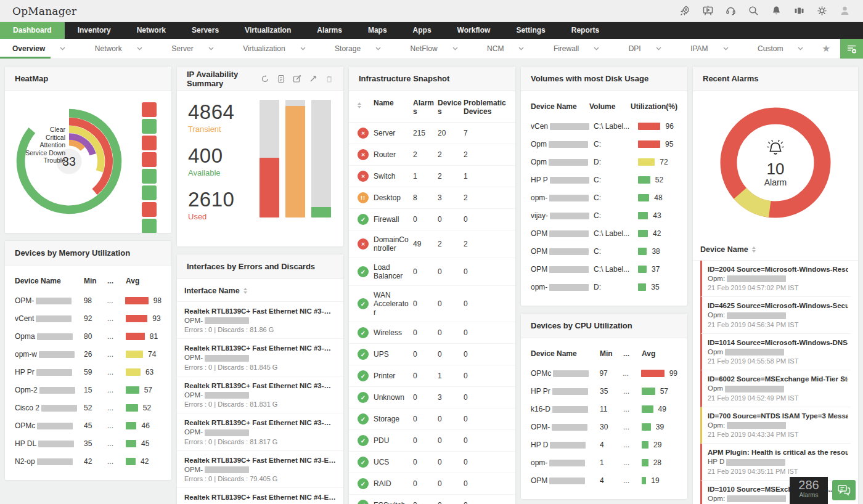 The height and width of the screenshot is (504, 863). What do you see at coordinates (432, 272) in the screenshot?
I see `table-row: Load Balancer 0 0 0` at bounding box center [432, 272].